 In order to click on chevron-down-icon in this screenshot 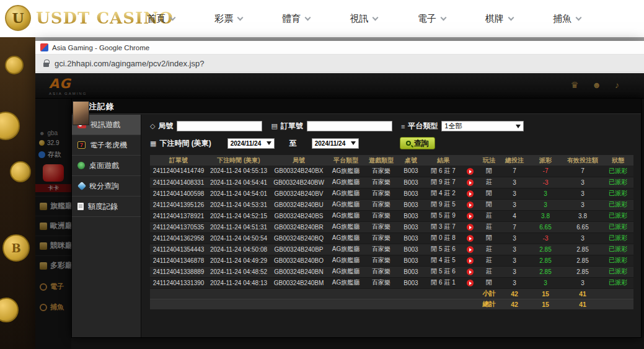, I will do `click(240, 17)`.